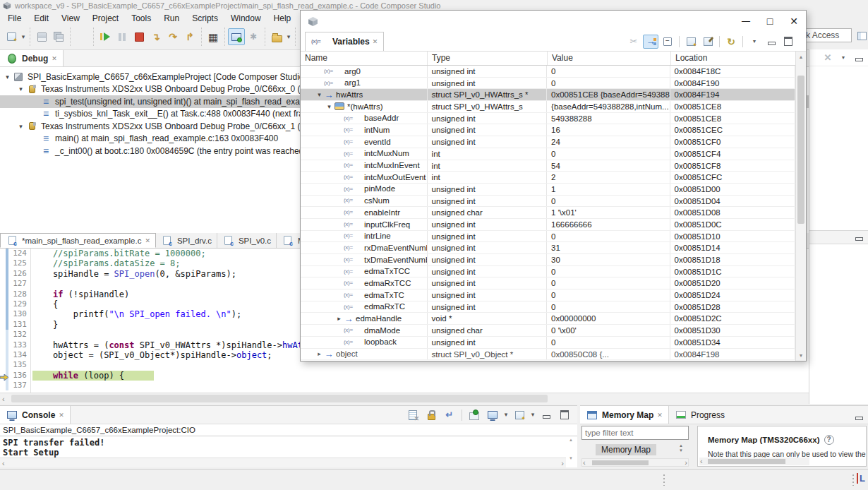 This screenshot has height=490, width=868. Describe the element at coordinates (571, 449) in the screenshot. I see `console-vscrollbar: ▲▼` at that location.